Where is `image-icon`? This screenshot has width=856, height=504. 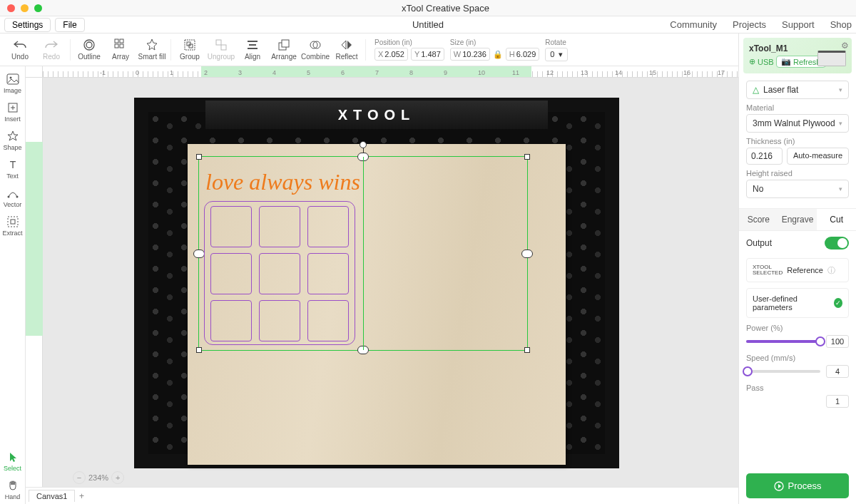
image-icon is located at coordinates (13, 79).